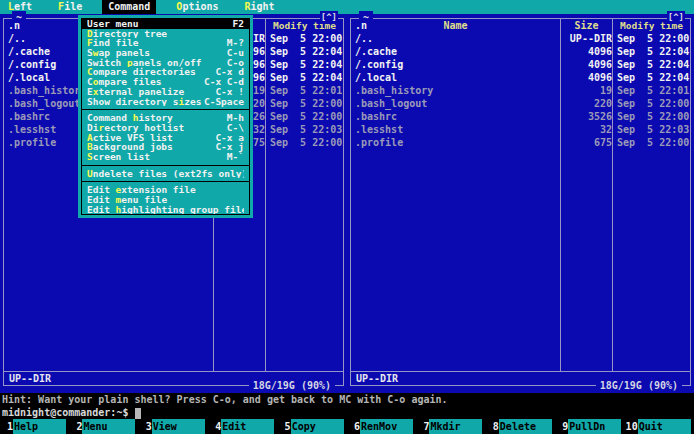  Describe the element at coordinates (146, 102) in the screenshot. I see `menu-item-label: Show directory sizes` at that location.